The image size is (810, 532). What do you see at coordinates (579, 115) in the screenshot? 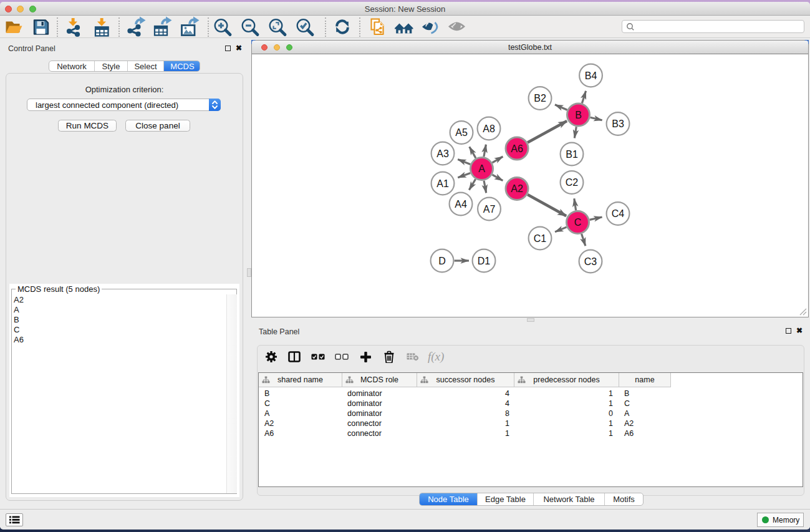
I see `svg-text: B` at bounding box center [579, 115].